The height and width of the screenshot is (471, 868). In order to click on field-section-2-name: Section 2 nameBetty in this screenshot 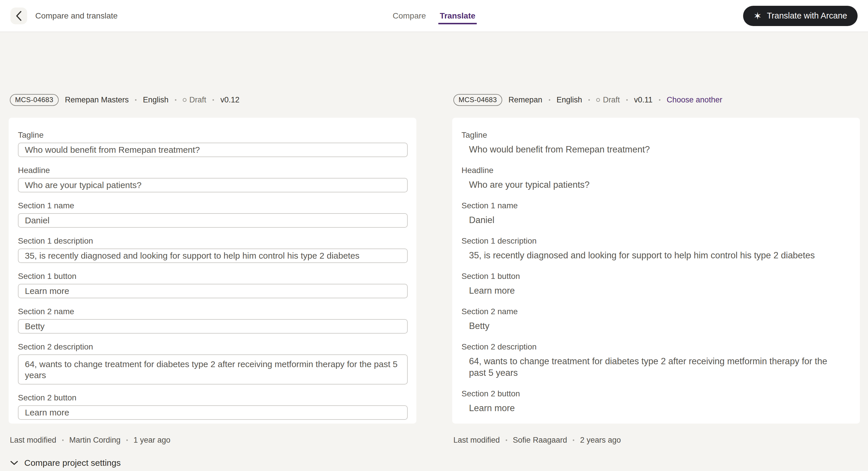, I will do `click(656, 319)`.